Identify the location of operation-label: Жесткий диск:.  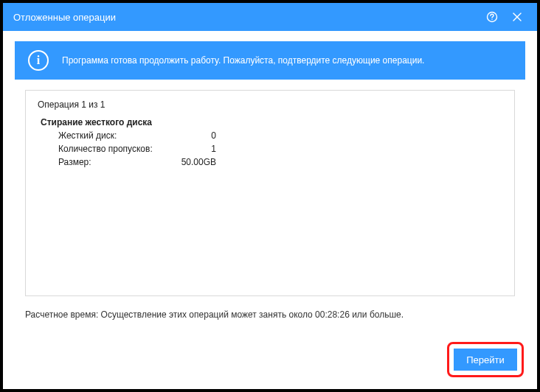
(117, 136).